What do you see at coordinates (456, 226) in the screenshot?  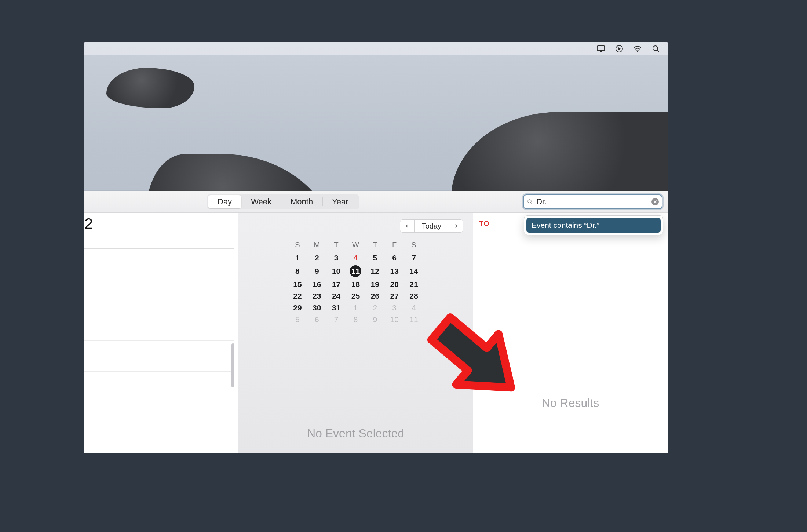 I see `next-day-button` at bounding box center [456, 226].